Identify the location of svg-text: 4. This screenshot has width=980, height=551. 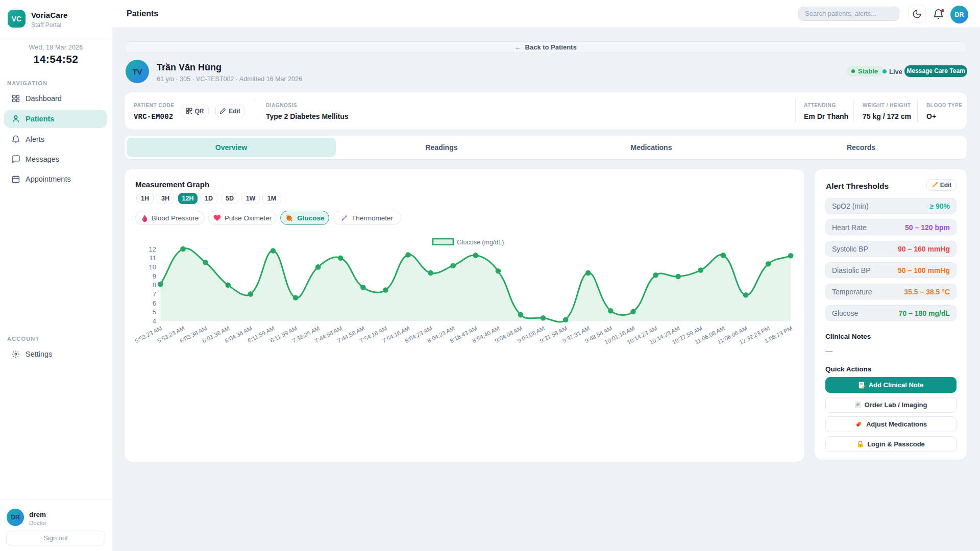
(154, 321).